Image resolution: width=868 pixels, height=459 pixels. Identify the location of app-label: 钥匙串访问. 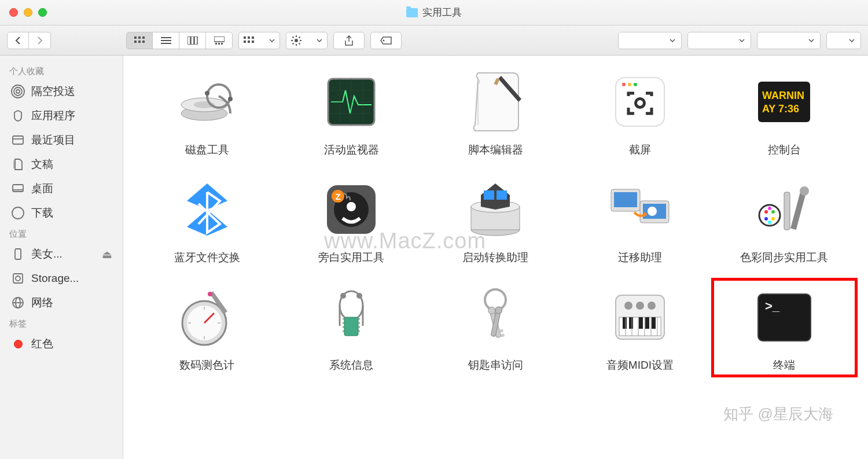
(495, 365).